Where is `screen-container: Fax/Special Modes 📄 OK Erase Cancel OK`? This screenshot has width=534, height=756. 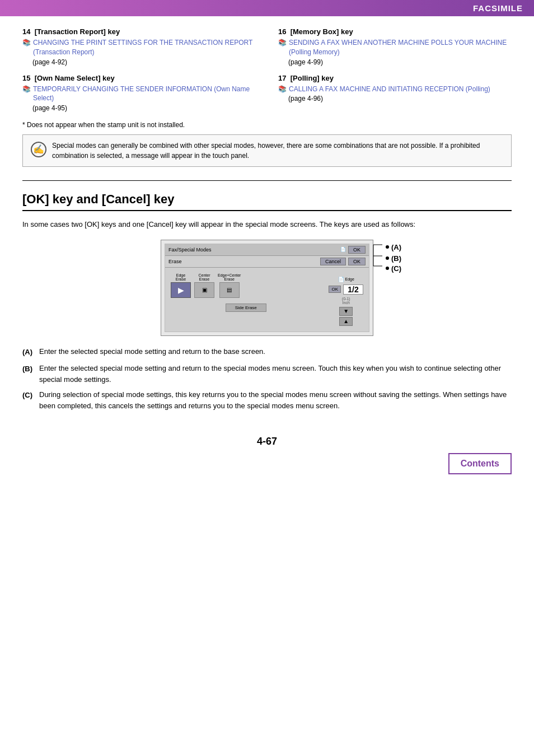 screen-container: Fax/Special Modes 📄 OK Erase Cancel OK is located at coordinates (267, 288).